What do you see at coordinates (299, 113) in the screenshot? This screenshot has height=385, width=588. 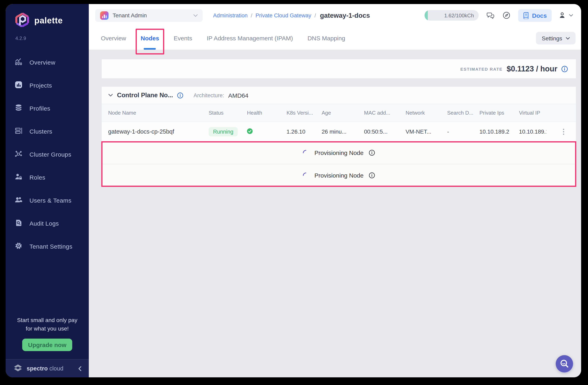 I see `col-k8s-version: K8s Versi...` at bounding box center [299, 113].